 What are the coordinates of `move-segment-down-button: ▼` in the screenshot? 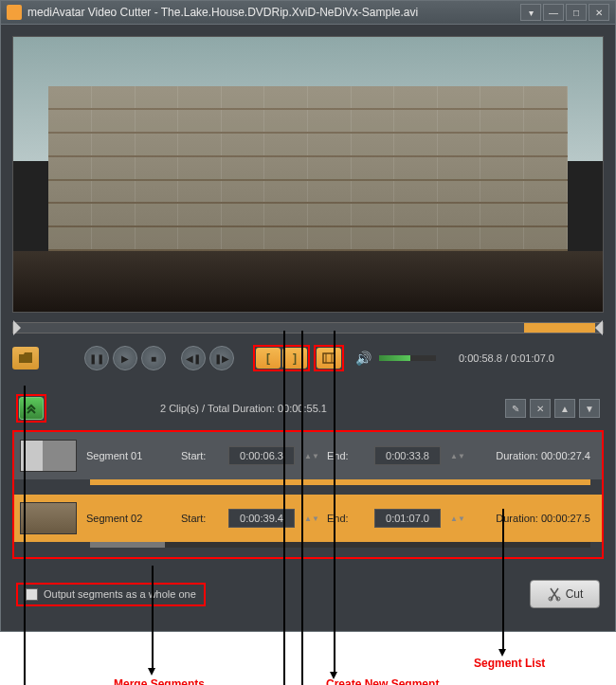 It's located at (589, 408).